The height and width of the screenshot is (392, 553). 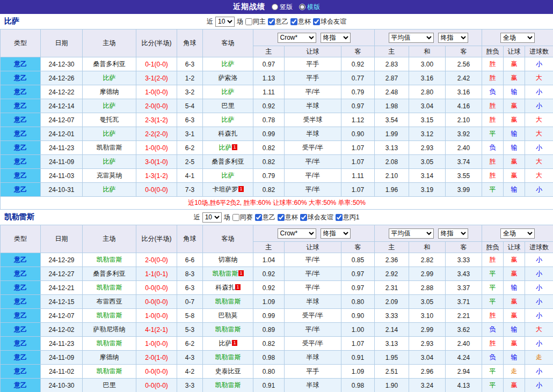 I want to click on away-team-name: 巴里, so click(x=228, y=106).